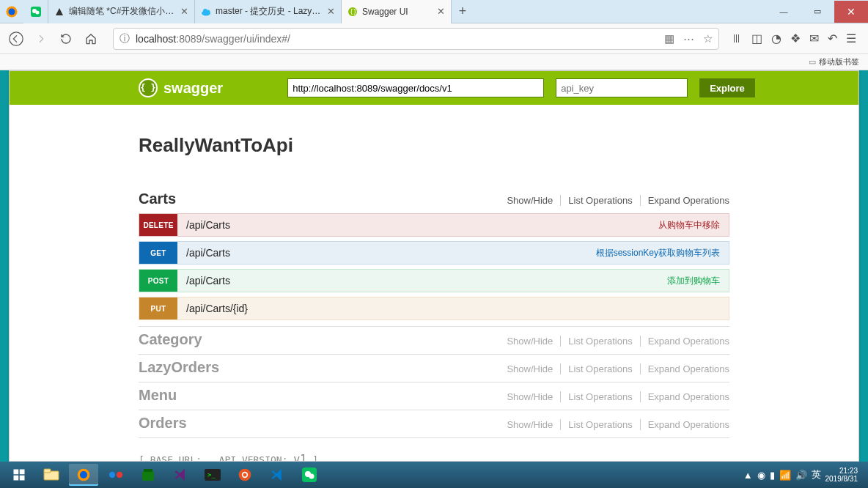 This screenshot has width=868, height=488. I want to click on bookmark-icon: ☆, so click(708, 39).